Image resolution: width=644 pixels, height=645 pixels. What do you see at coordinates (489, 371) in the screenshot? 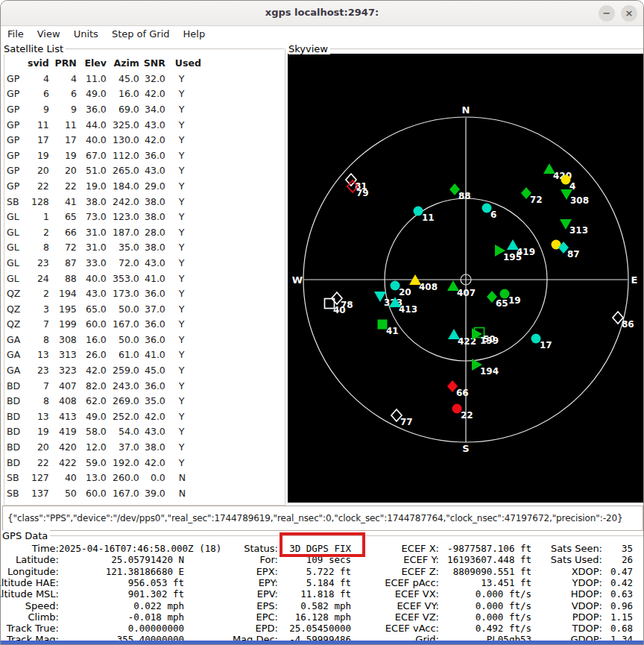
I see `satellite-label: 194` at bounding box center [489, 371].